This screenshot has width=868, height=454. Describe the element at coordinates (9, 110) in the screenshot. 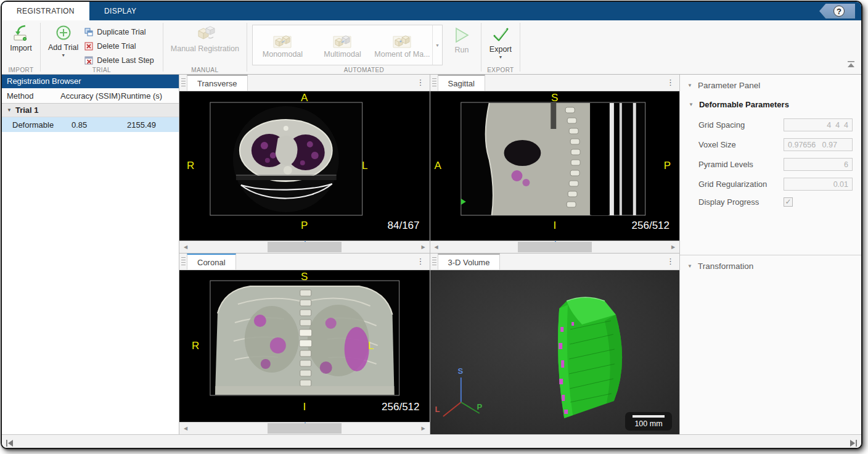

I see `trial-collapse-icon: ▼` at that location.